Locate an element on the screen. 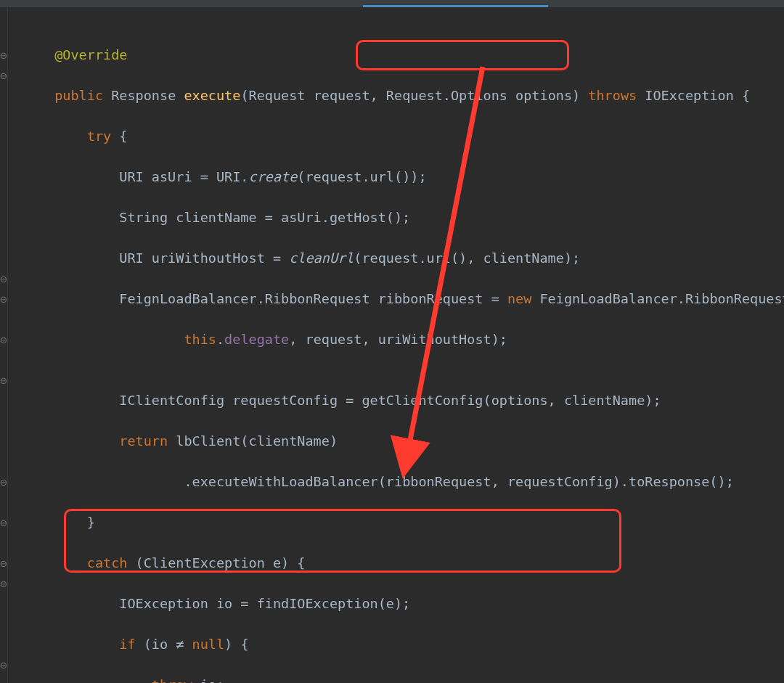 The image size is (784, 683). code-line: throw io; is located at coordinates (404, 679).